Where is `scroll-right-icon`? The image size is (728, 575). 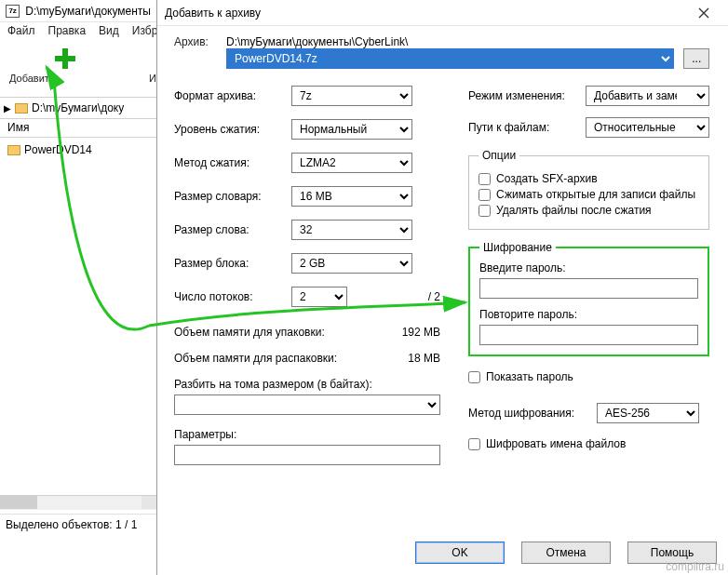 scroll-right-icon is located at coordinates (149, 502).